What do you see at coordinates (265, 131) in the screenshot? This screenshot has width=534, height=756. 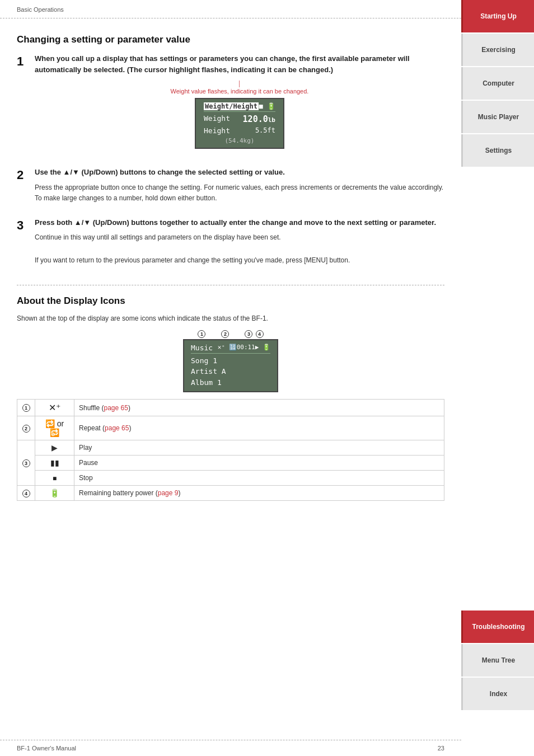 I see `display-height-value: 5.5ft` at bounding box center [265, 131].